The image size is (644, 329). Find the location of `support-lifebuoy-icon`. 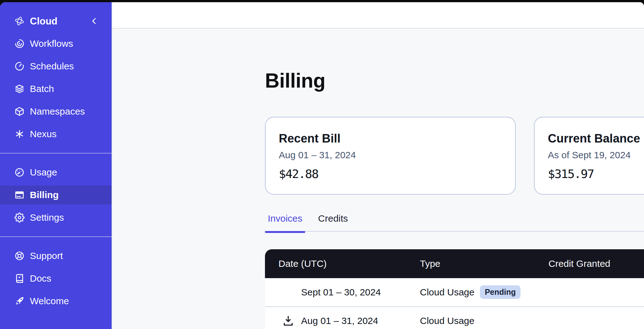

support-lifebuoy-icon is located at coordinates (19, 256).